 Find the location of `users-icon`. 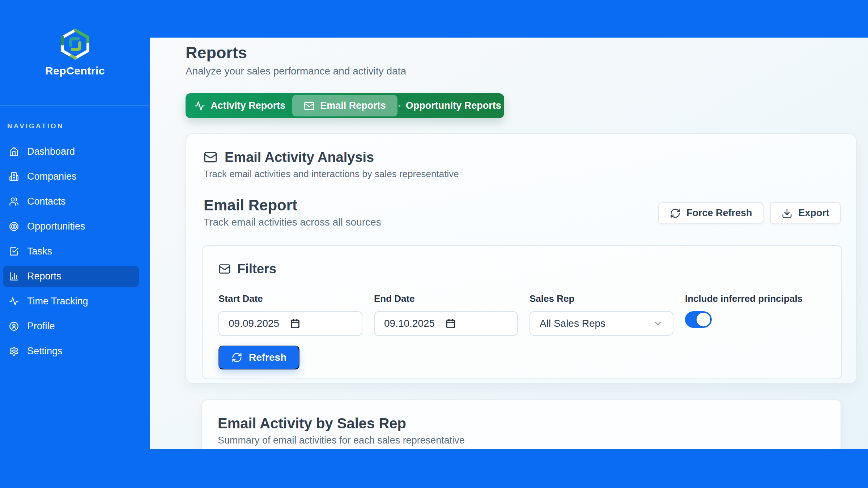

users-icon is located at coordinates (14, 202).